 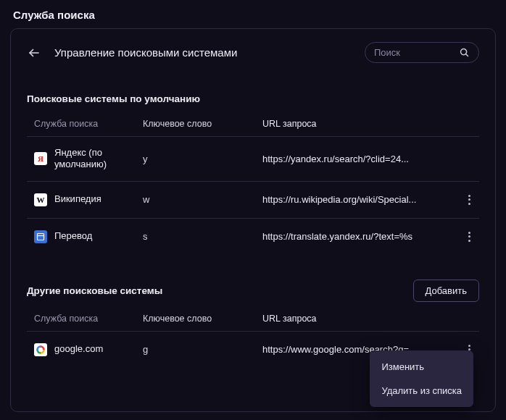 I want to click on add-engine-button: Добавить, so click(x=447, y=291).